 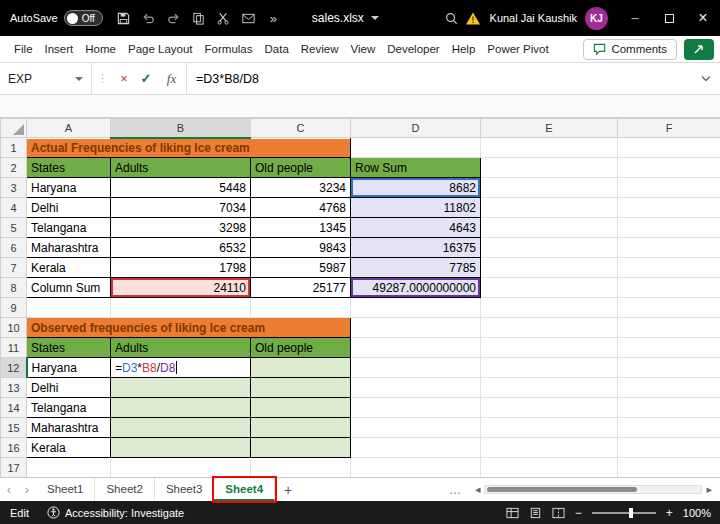 I want to click on ribbon-tab-page-layout: Page Layout, so click(x=160, y=49).